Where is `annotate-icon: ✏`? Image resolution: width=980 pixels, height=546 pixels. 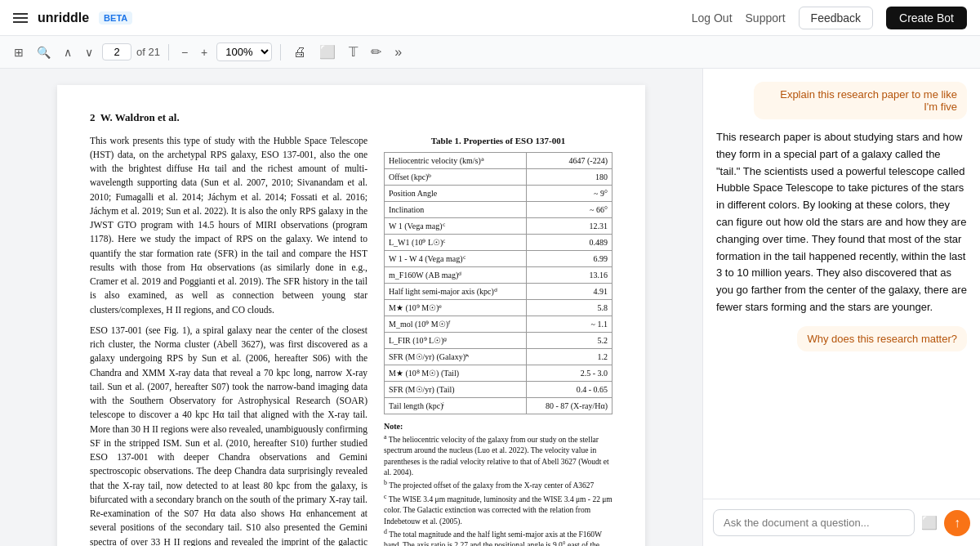
annotate-icon: ✏ is located at coordinates (376, 52).